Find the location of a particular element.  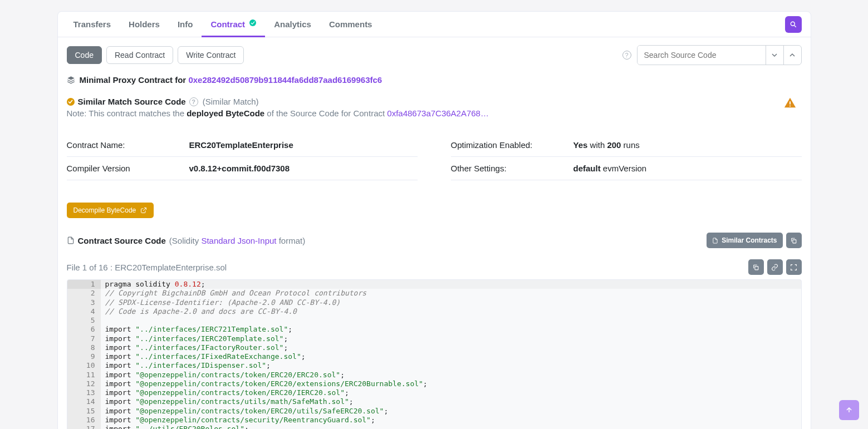

verified-check-icon is located at coordinates (253, 23).